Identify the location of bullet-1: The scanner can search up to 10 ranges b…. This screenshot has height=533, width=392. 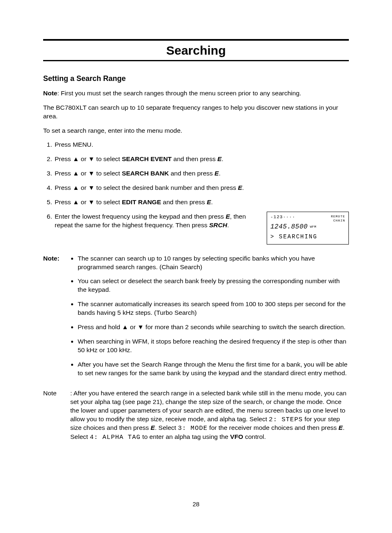
(213, 263).